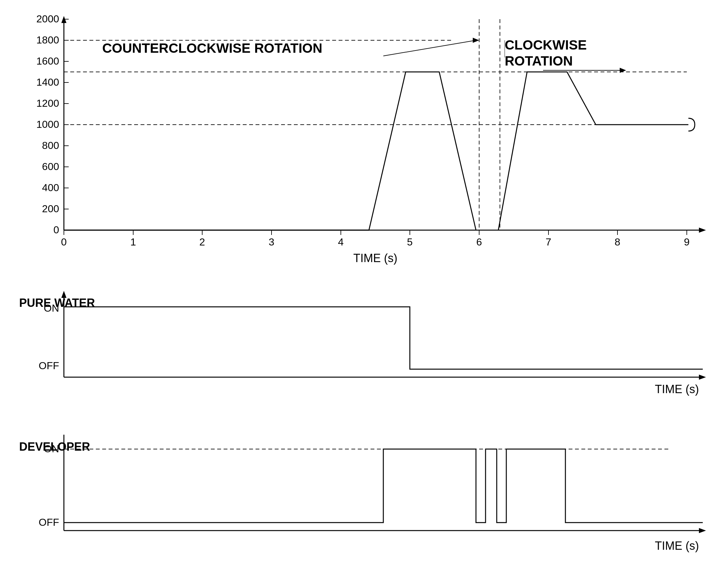 Image resolution: width=728 pixels, height=575 pixels. I want to click on svg-text: 8, so click(618, 242).